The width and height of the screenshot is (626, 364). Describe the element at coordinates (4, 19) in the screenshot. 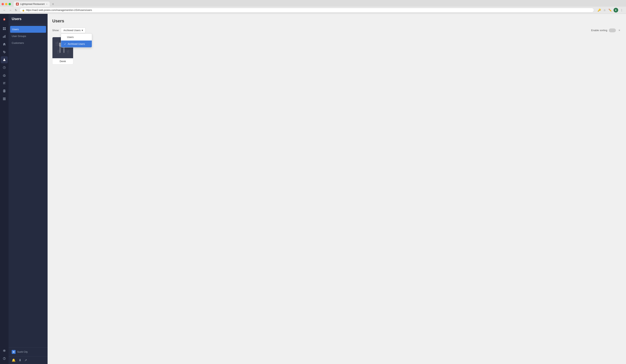

I see `app-logo` at that location.